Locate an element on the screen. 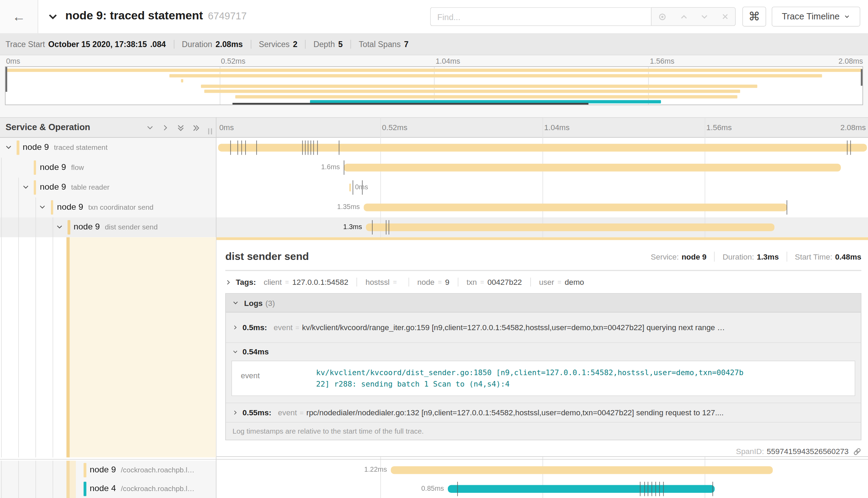 The image size is (868, 498). log-entry-1: 0.5ms: event=kv/kvclient/kvcoord/range_i… is located at coordinates (543, 328).